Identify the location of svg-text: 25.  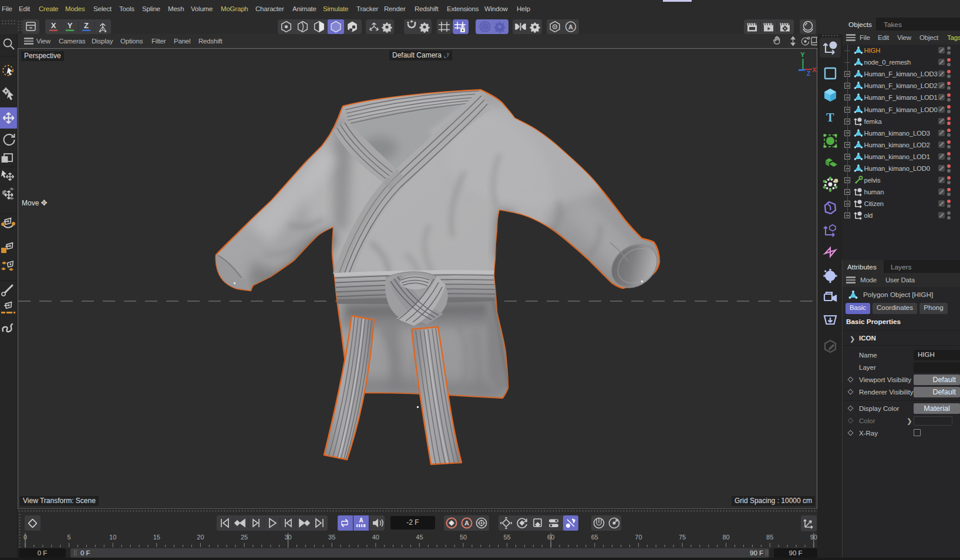
(244, 537).